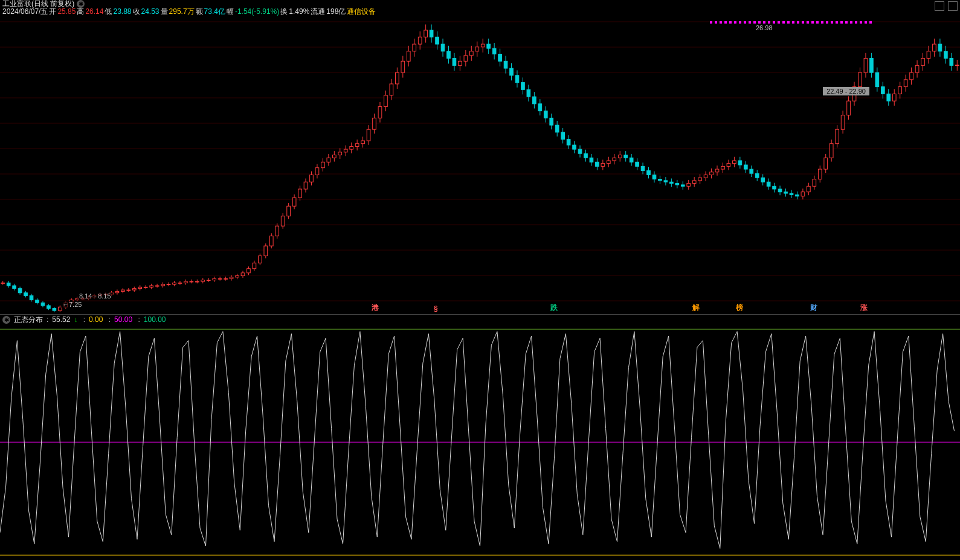  What do you see at coordinates (361, 12) in the screenshot?
I see `sector-label: 通信设备` at bounding box center [361, 12].